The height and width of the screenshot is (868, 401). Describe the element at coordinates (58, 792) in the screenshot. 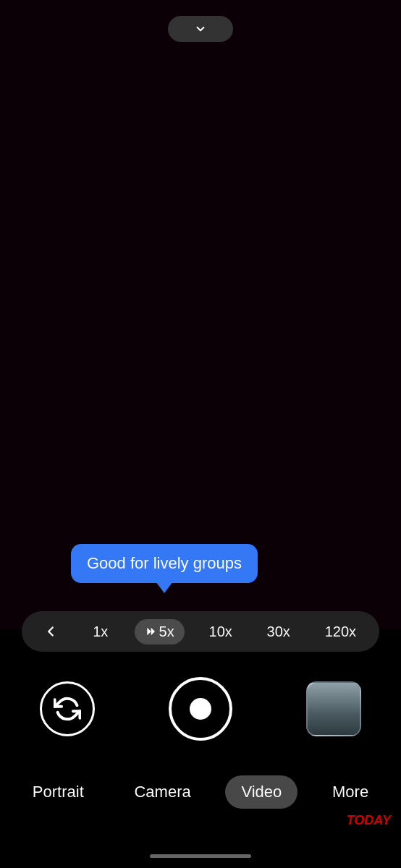

I see `mode-portrait: Portrait` at that location.